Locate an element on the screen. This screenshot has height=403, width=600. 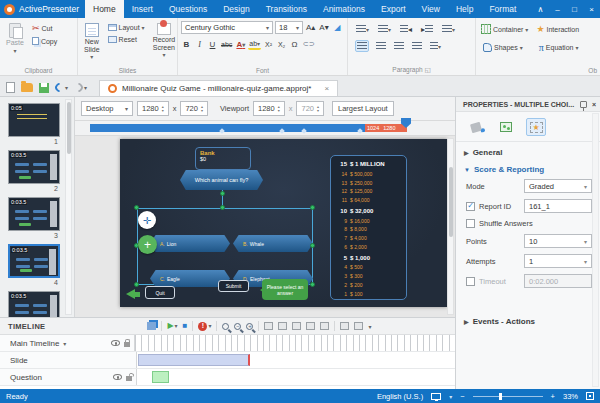
delete-time-icon is located at coordinates (282, 326).